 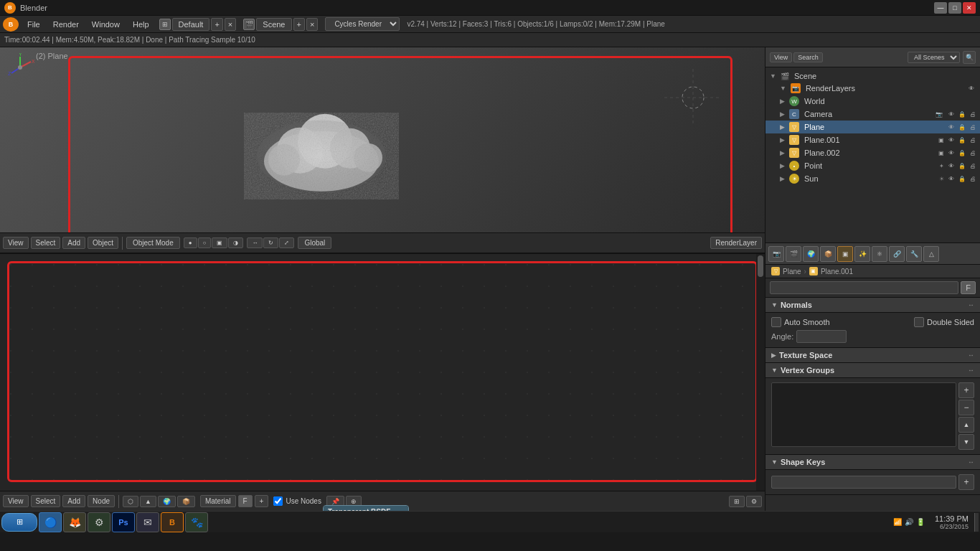 I want to click on tree-item-world: ▶ W World, so click(x=872, y=101).